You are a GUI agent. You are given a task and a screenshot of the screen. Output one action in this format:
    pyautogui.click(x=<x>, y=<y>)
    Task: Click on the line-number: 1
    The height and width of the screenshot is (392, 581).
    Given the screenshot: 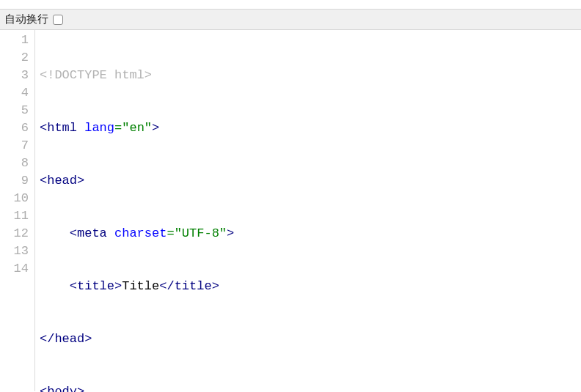 What is the action you would take?
    pyautogui.click(x=15, y=40)
    